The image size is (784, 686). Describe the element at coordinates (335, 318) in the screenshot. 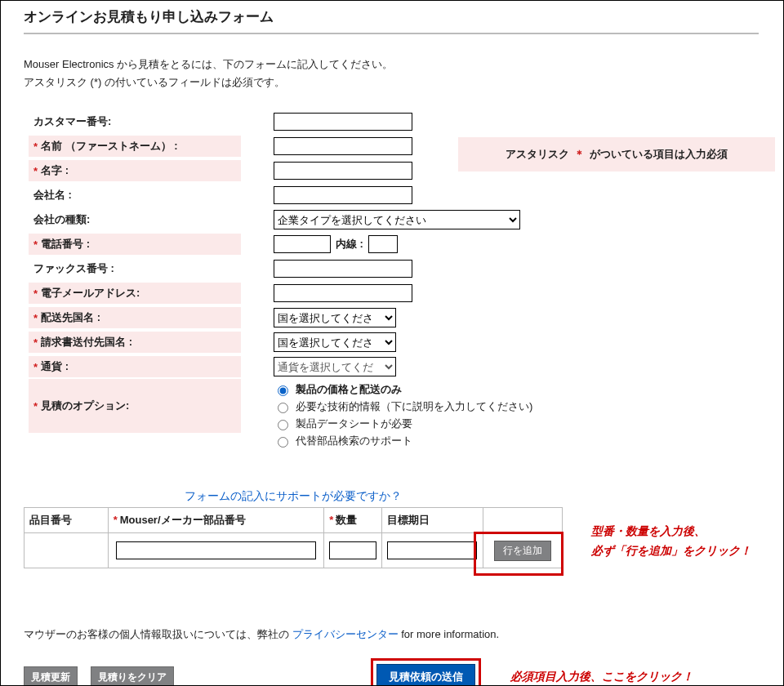

I see `ship-country-select: 国を選択してくださ` at that location.